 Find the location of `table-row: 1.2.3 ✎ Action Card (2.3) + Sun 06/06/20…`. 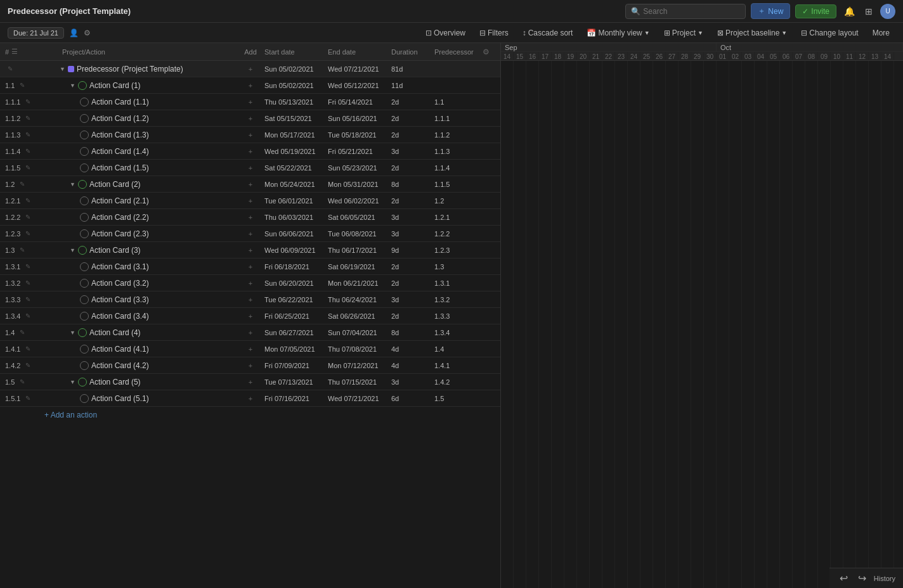

table-row: 1.2.3 ✎ Action Card (2.3) + Sun 06/06/20… is located at coordinates (250, 234).